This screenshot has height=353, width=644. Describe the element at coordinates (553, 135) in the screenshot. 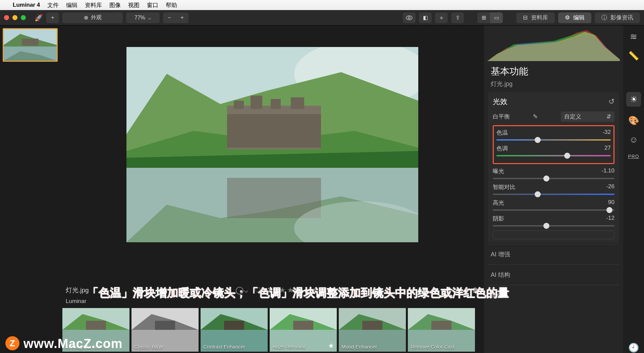

I see `temperature-slider: 色温-32` at that location.